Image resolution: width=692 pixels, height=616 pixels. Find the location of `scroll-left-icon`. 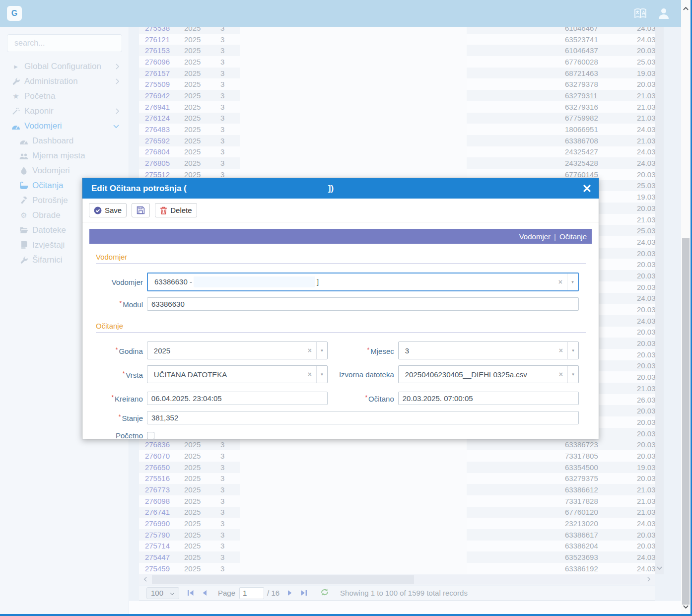

scroll-left-icon is located at coordinates (145, 580).